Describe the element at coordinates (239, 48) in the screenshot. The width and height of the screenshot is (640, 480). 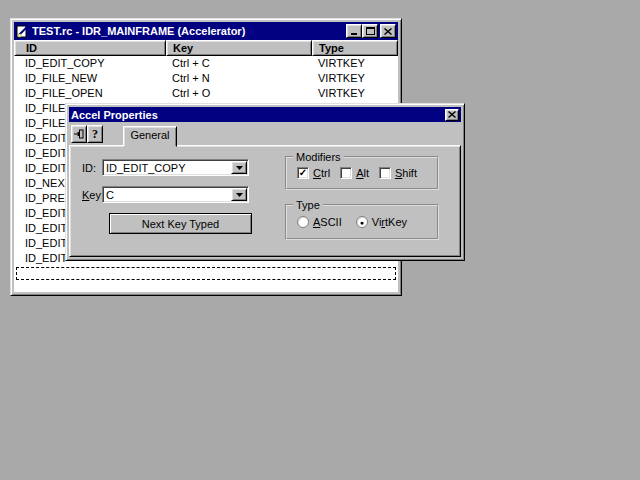
I see `column-header-key: Key` at that location.